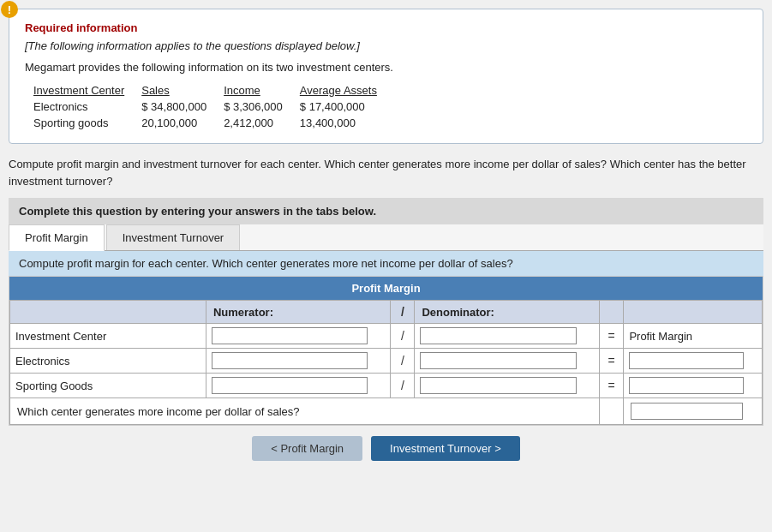 The height and width of the screenshot is (532, 772). Describe the element at coordinates (386, 336) in the screenshot. I see `table-row: Investment Center / = Profit Margin` at that location.